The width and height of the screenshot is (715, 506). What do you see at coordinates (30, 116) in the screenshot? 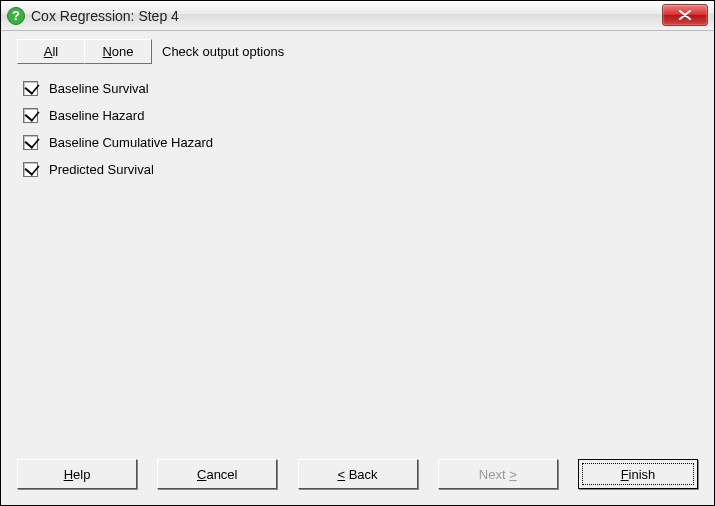
I see `option-checkbox-baseline-hazard` at bounding box center [30, 116].